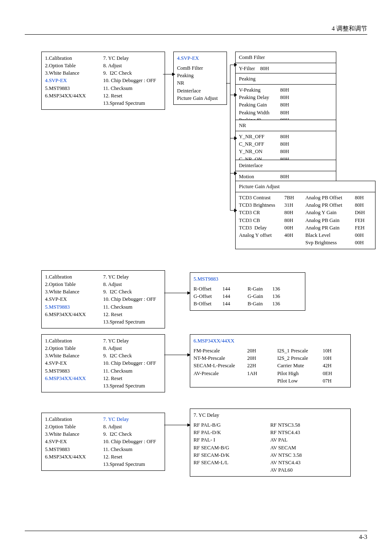  What do you see at coordinates (196, 531) in the screenshot?
I see `footer-rule` at bounding box center [196, 531].